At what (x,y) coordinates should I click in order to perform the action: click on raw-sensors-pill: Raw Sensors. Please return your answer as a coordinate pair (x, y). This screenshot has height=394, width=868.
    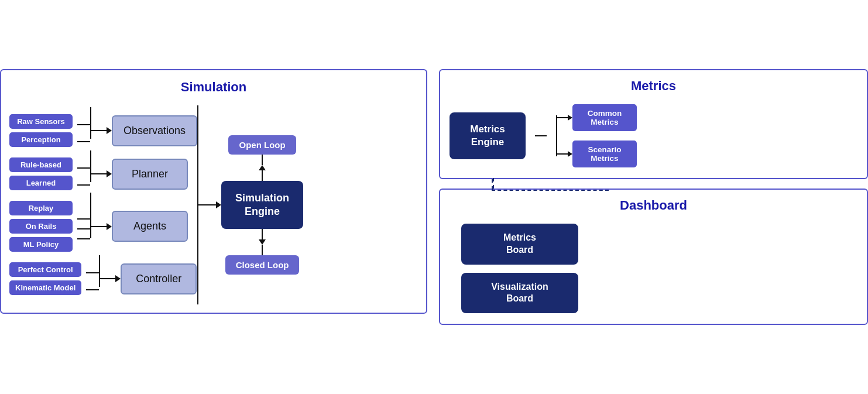
    Looking at the image, I should click on (41, 122).